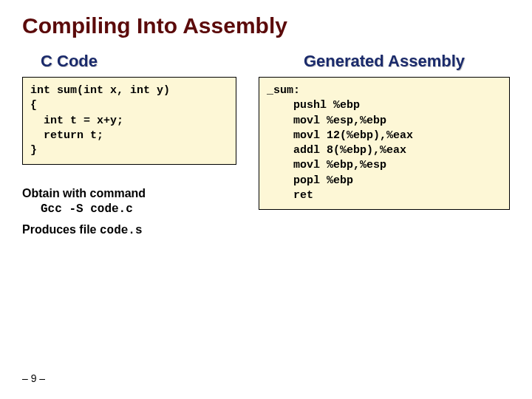 This screenshot has height=399, width=532. Describe the element at coordinates (384, 61) in the screenshot. I see `assembly-heading: Generated Assembly` at that location.